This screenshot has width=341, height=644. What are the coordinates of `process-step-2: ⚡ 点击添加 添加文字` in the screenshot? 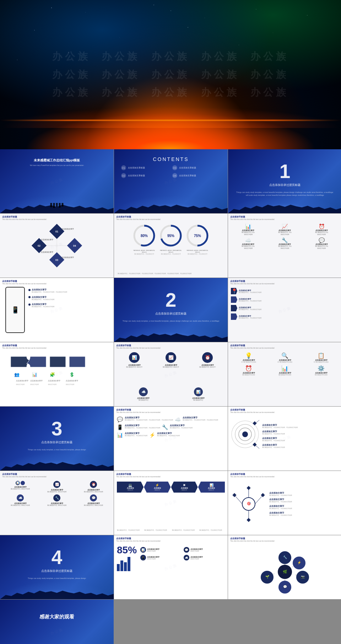 It's located at (157, 487).